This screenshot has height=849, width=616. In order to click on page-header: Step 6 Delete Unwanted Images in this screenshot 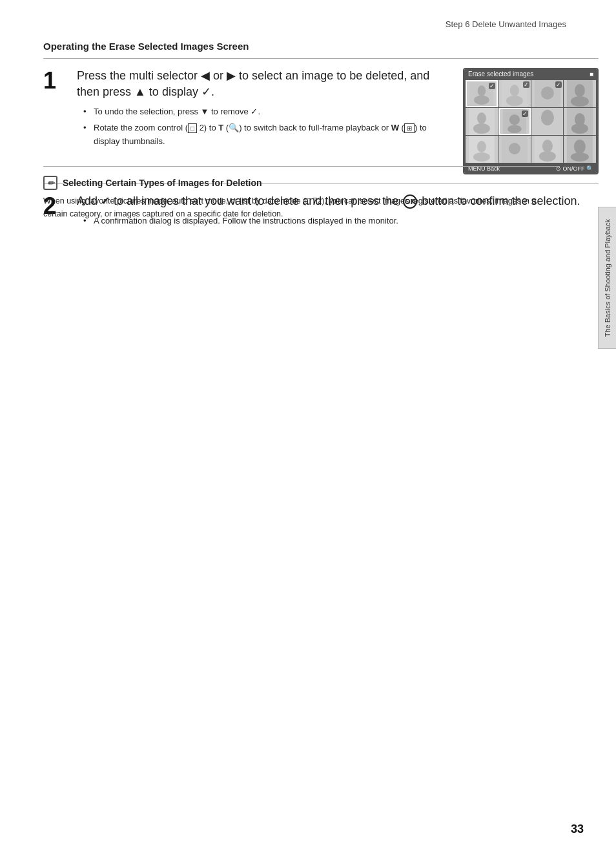, I will do `click(321, 25)`.